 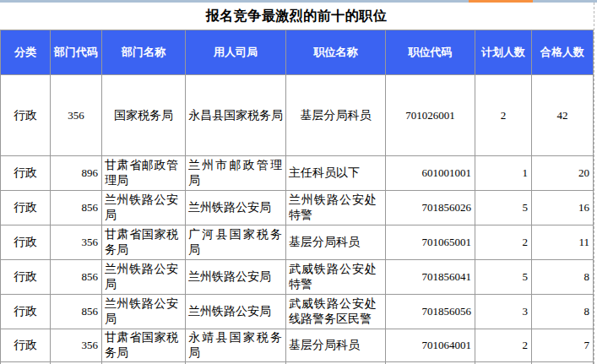 I want to click on column-header-position-name: 职位名称, so click(x=336, y=52).